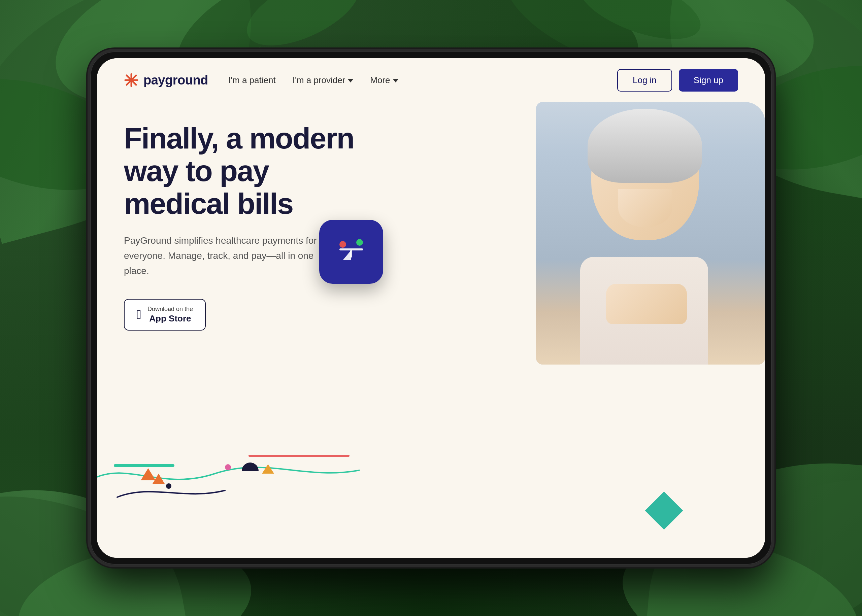  I want to click on more-chevron-icon, so click(396, 81).